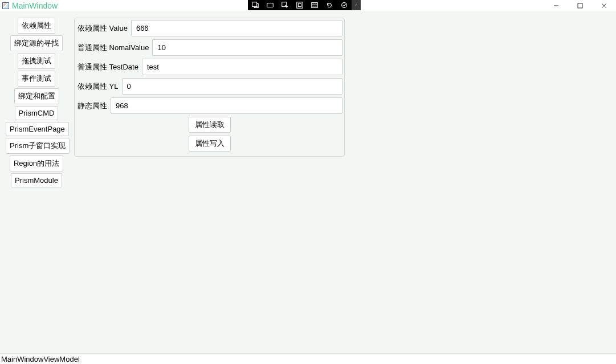 The height and width of the screenshot is (364, 616). Describe the element at coordinates (580, 6) in the screenshot. I see `maximize-button` at that location.